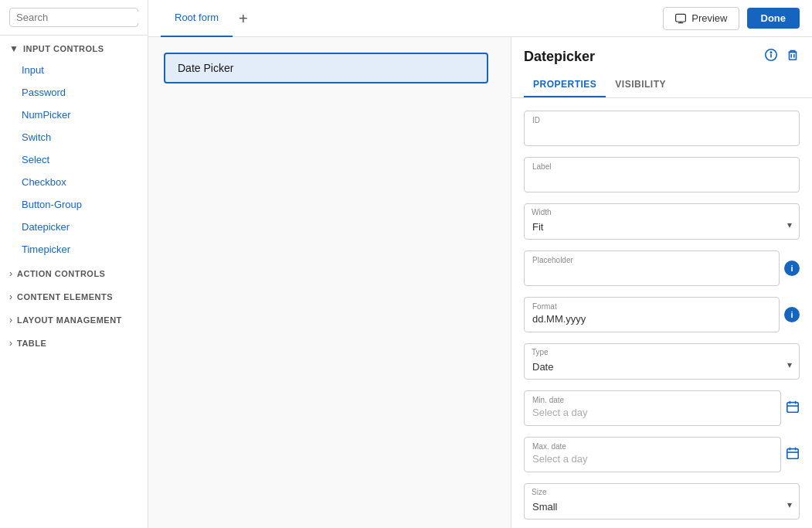 The image size is (812, 528). What do you see at coordinates (652, 459) in the screenshot?
I see `max-date-input` at bounding box center [652, 459].